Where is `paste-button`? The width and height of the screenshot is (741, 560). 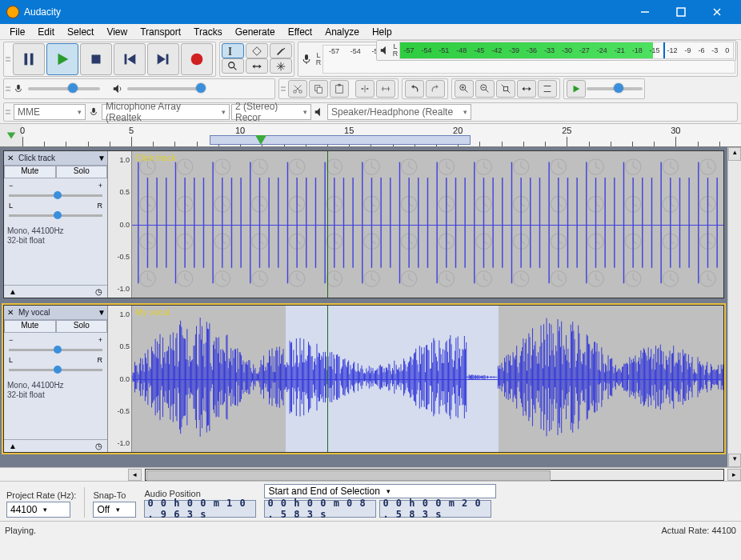
paste-button is located at coordinates (339, 89).